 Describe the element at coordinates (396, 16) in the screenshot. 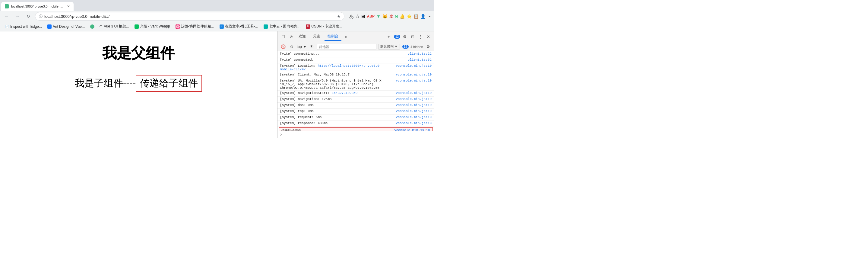

I see `ext7-icon: N` at that location.